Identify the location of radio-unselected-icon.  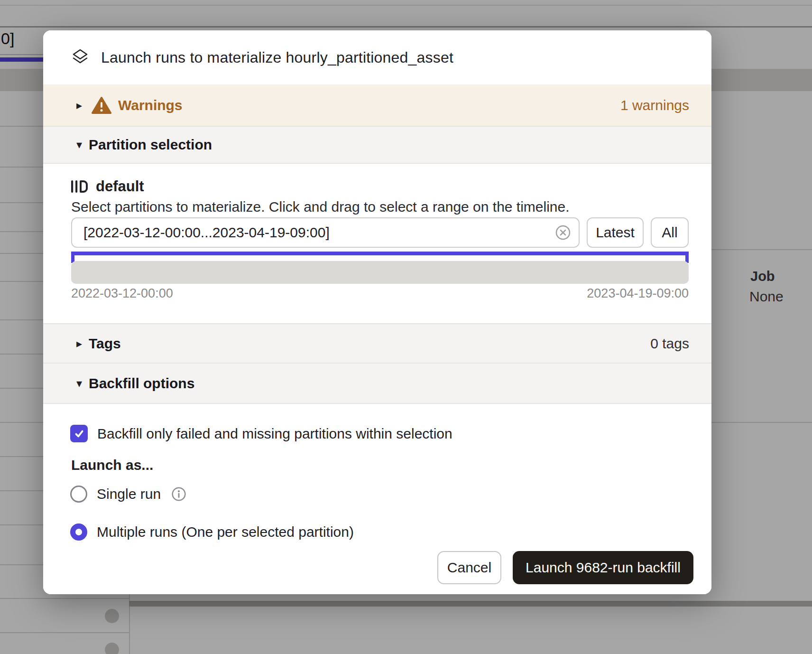
(79, 494).